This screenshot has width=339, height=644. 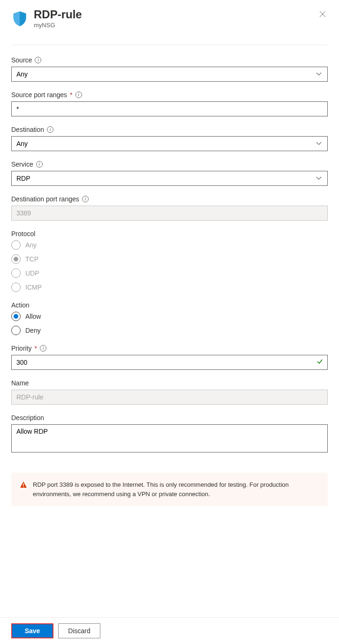 What do you see at coordinates (170, 19) in the screenshot?
I see `panel-header: RDP-rule myNSG` at bounding box center [170, 19].